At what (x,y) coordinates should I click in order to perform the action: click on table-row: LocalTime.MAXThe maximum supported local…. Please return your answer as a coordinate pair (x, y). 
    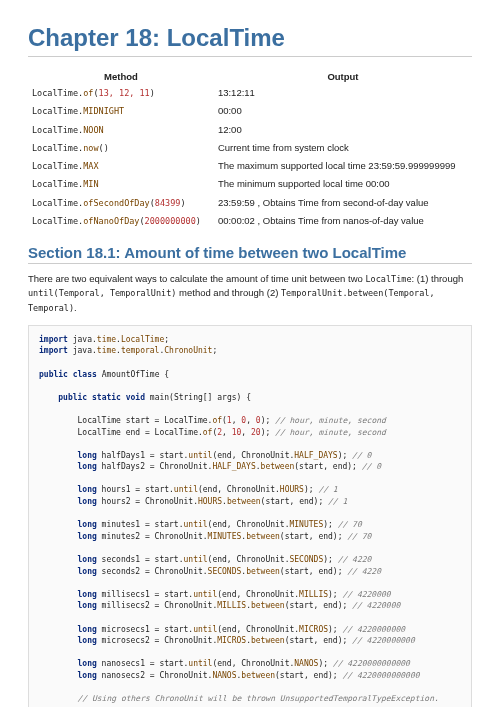
    Looking at the image, I should click on (250, 166).